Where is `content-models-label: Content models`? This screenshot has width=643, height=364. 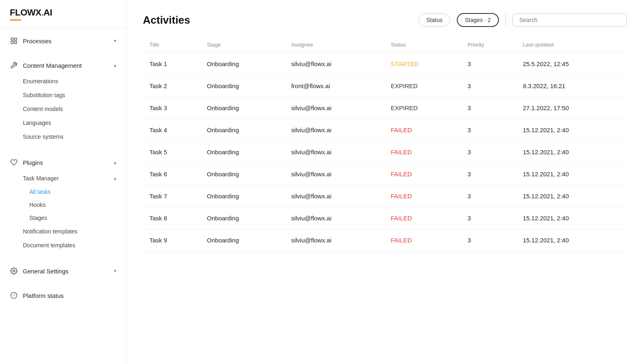 content-models-label: Content models is located at coordinates (43, 109).